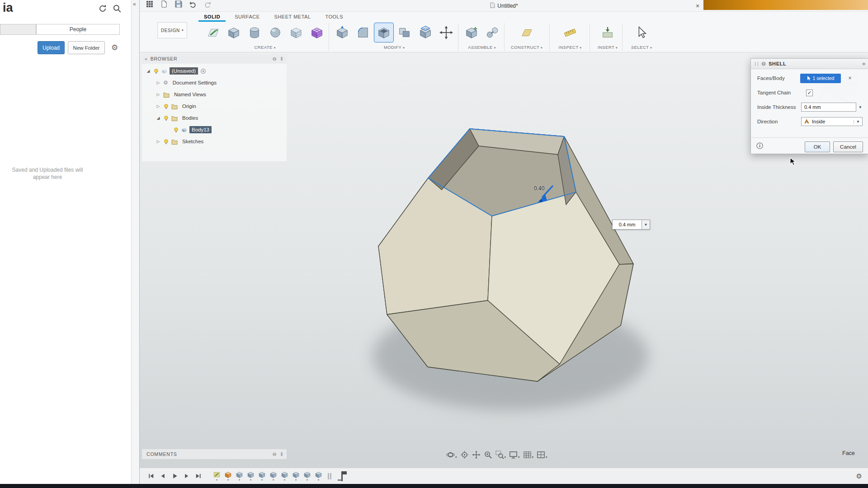 The height and width of the screenshot is (488, 868). I want to click on move-tool-button, so click(446, 33).